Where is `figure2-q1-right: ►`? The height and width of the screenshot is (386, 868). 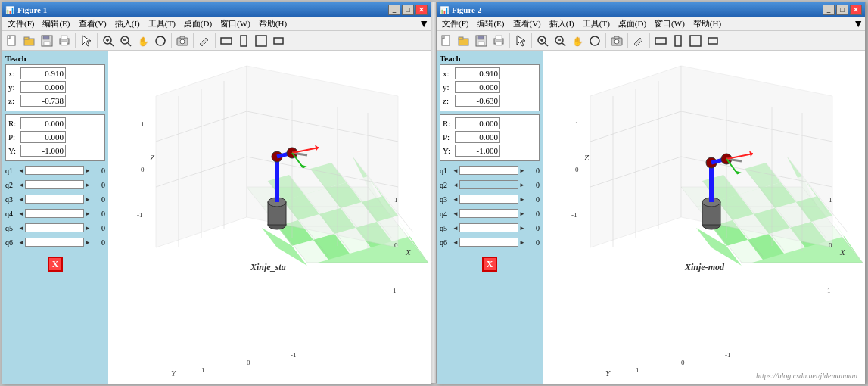
figure2-q1-right: ► is located at coordinates (522, 171).